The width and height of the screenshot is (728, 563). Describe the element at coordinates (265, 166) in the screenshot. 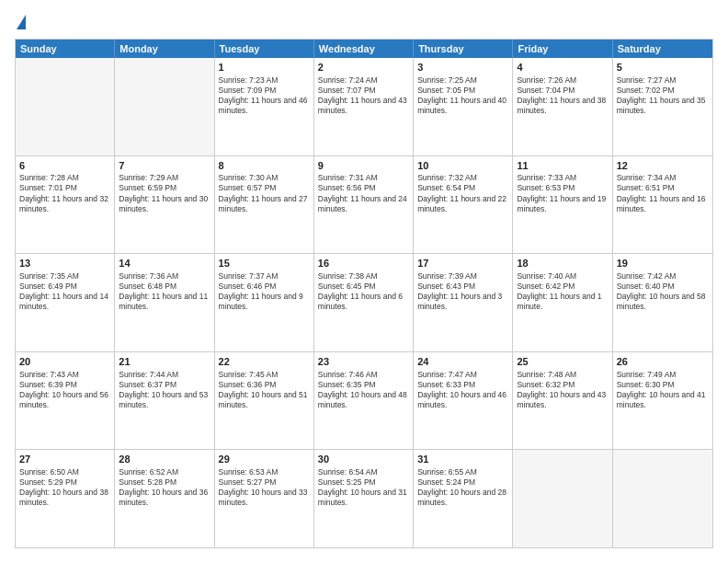

I see `day-number: 8` at that location.